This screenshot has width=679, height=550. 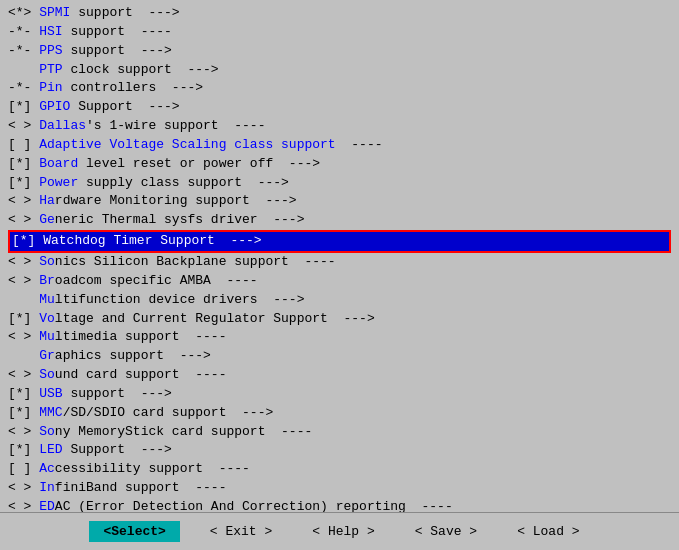 What do you see at coordinates (156, 282) in the screenshot?
I see `rest-span: oadcom specific AMBA ----` at bounding box center [156, 282].